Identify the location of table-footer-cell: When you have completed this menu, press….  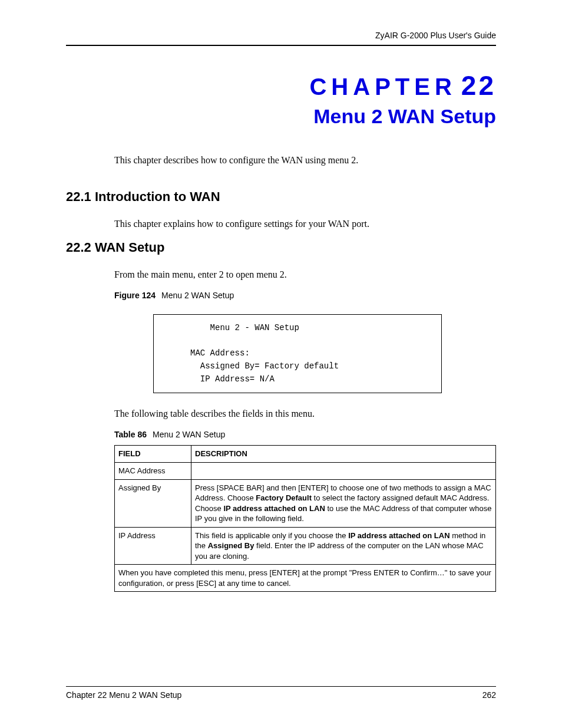
(305, 578).